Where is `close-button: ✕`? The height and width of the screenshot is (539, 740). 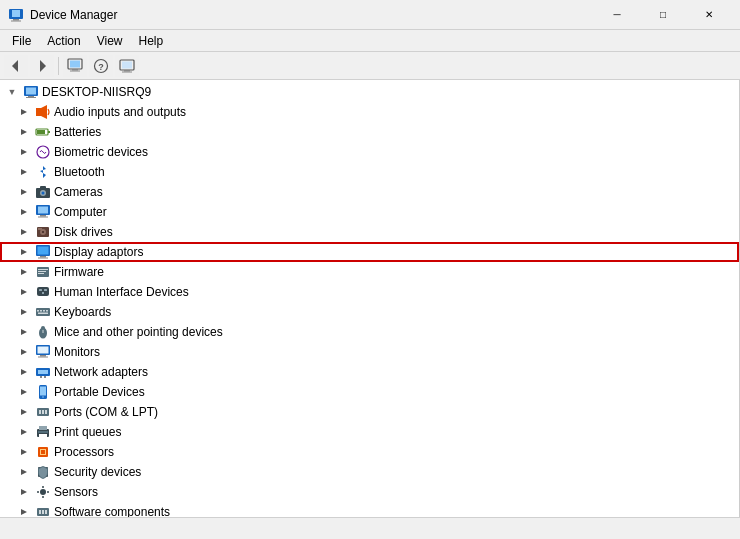 close-button: ✕ is located at coordinates (709, 15).